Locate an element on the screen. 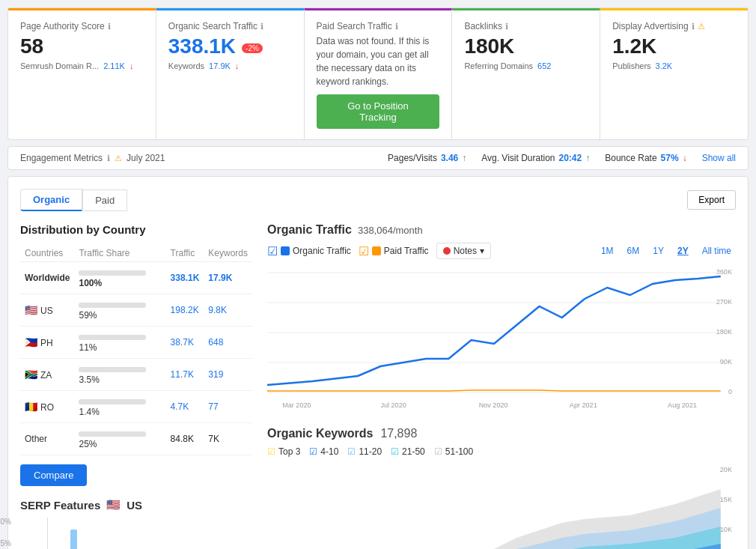  time-btn-alltime: All time is located at coordinates (717, 251).